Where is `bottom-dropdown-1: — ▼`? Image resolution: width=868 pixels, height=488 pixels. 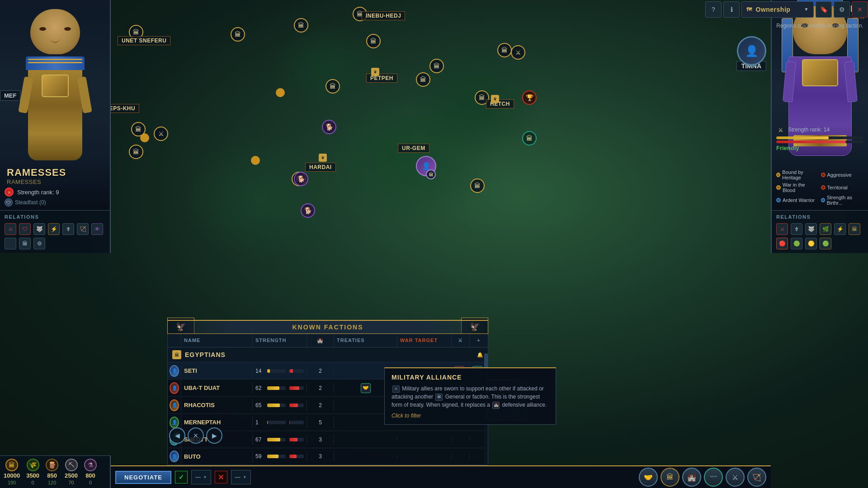
bottom-dropdown-1: — ▼ is located at coordinates (201, 477).